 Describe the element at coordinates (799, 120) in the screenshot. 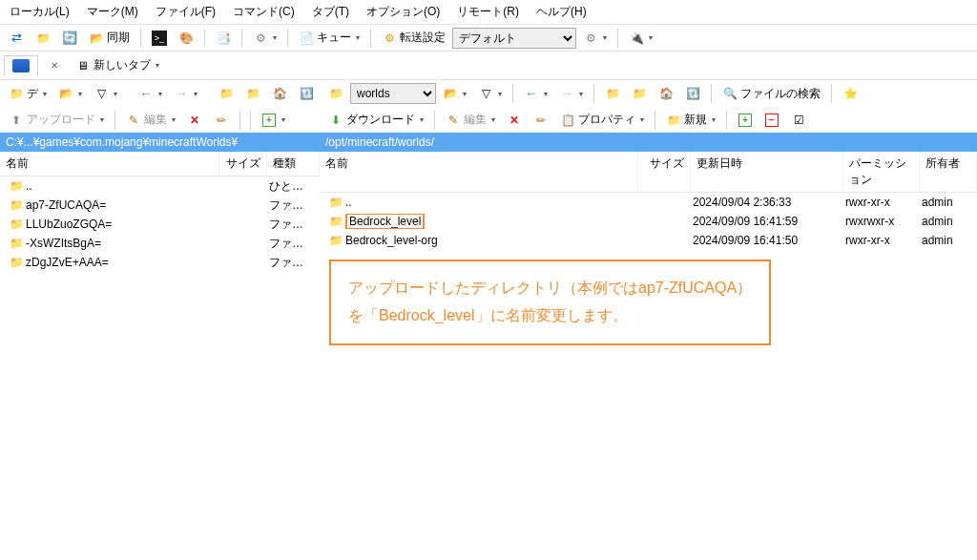

I see `right-check-button` at that location.